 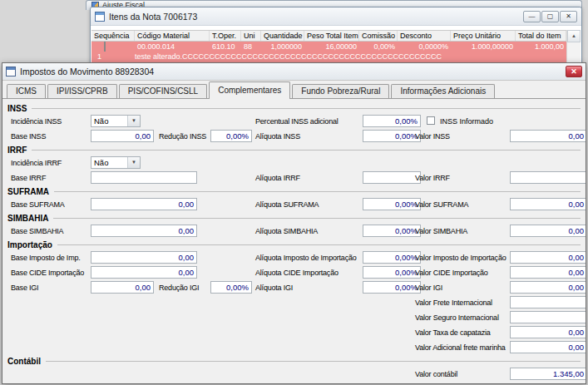 What do you see at coordinates (461, 348) in the screenshot?
I see `valor-adicional-frete-marinha-label: Valor Adicional frete marinha` at bounding box center [461, 348].